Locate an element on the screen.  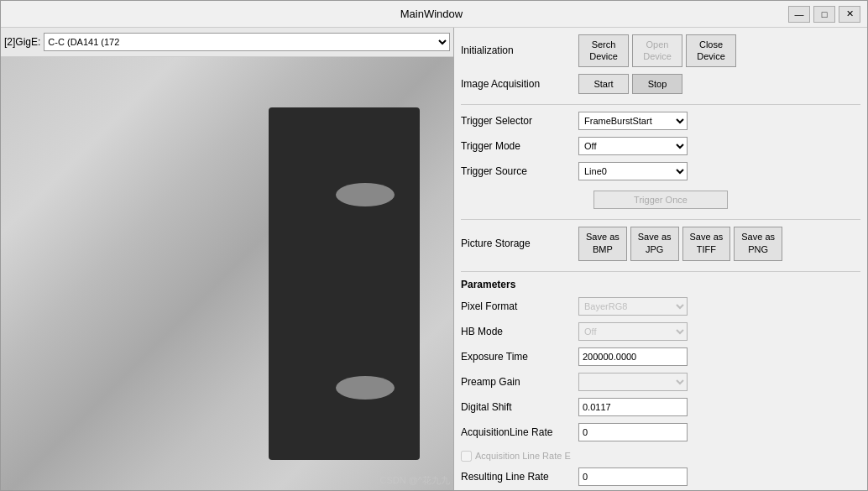
exposure-time-input is located at coordinates (633, 357).